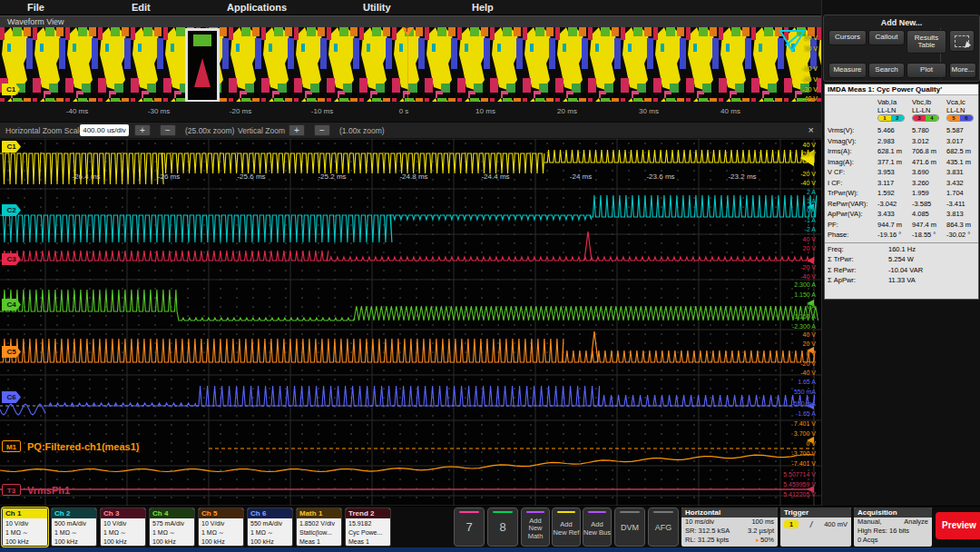 The height and width of the screenshot is (552, 980). Describe the element at coordinates (503, 527) in the screenshot. I see `inactive-channel-number: 8` at that location.